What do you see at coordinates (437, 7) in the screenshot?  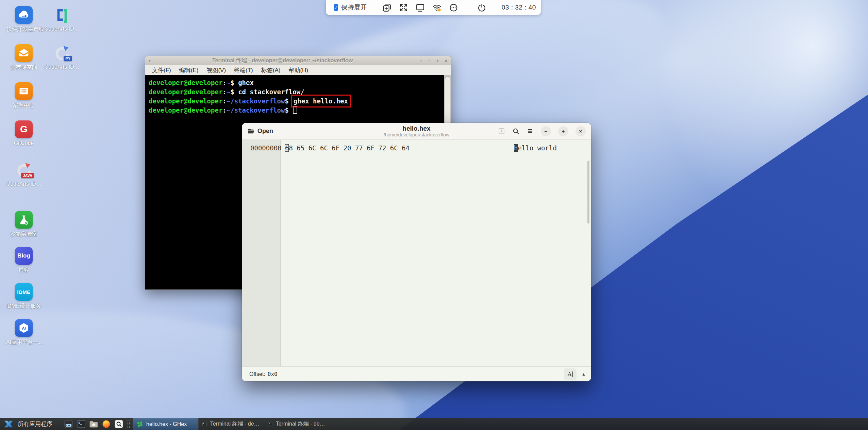 I see `wifi-icon` at bounding box center [437, 7].